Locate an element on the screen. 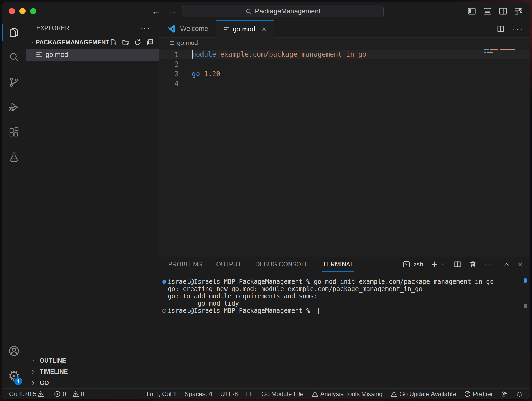 The width and height of the screenshot is (532, 401). terminal-line: go: to add module requirements and sums: is located at coordinates (341, 296).